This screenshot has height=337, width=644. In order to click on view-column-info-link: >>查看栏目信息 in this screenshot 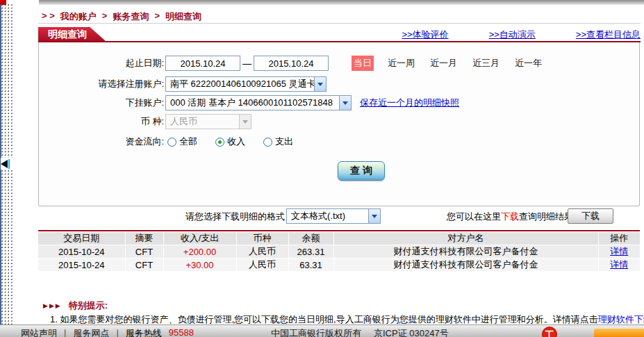, I will do `click(609, 35)`.